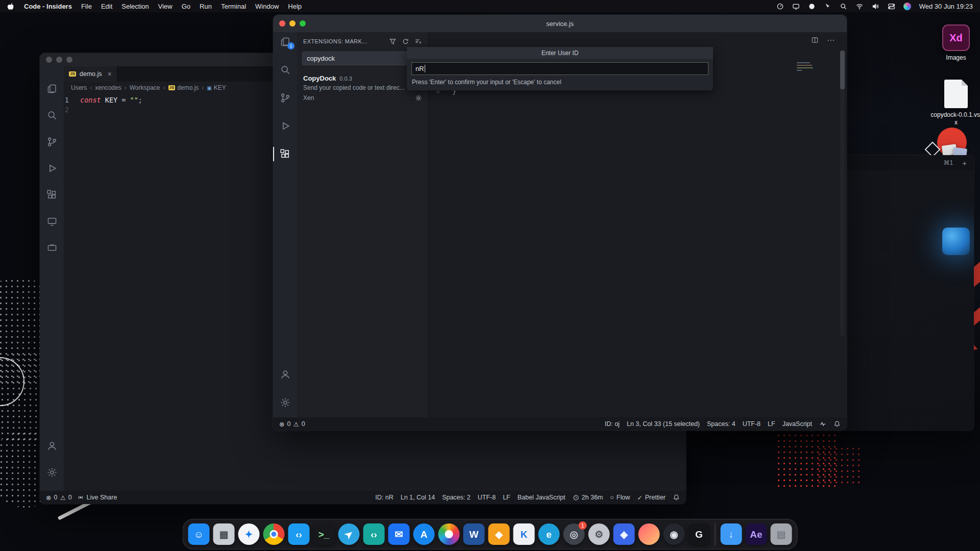 This screenshot has width=980, height=551. I want to click on menu-view: View, so click(165, 6).